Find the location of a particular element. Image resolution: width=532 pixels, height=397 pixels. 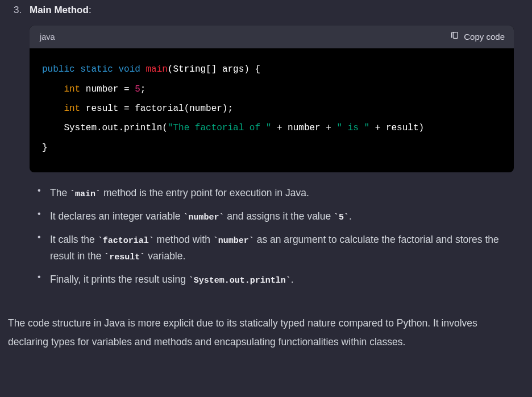

inline-code: `factorial` is located at coordinates (126, 241).